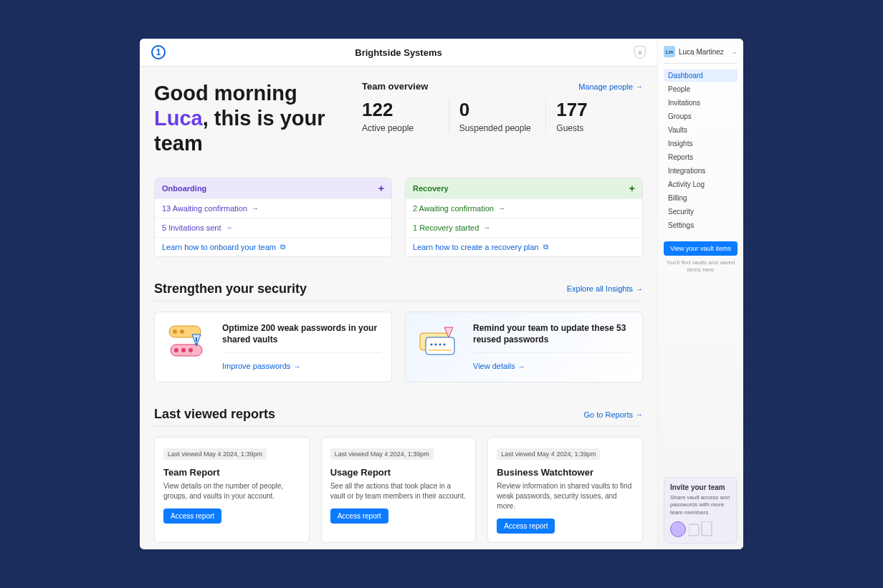 The image size is (883, 588). Describe the element at coordinates (158, 52) in the screenshot. I see `app-logo-icon: 1` at that location.